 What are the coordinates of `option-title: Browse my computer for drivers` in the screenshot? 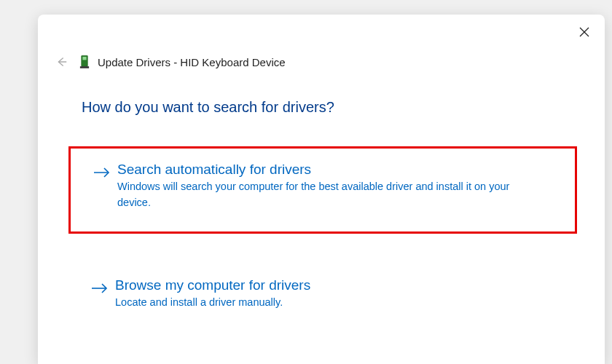 It's located at (334, 285).